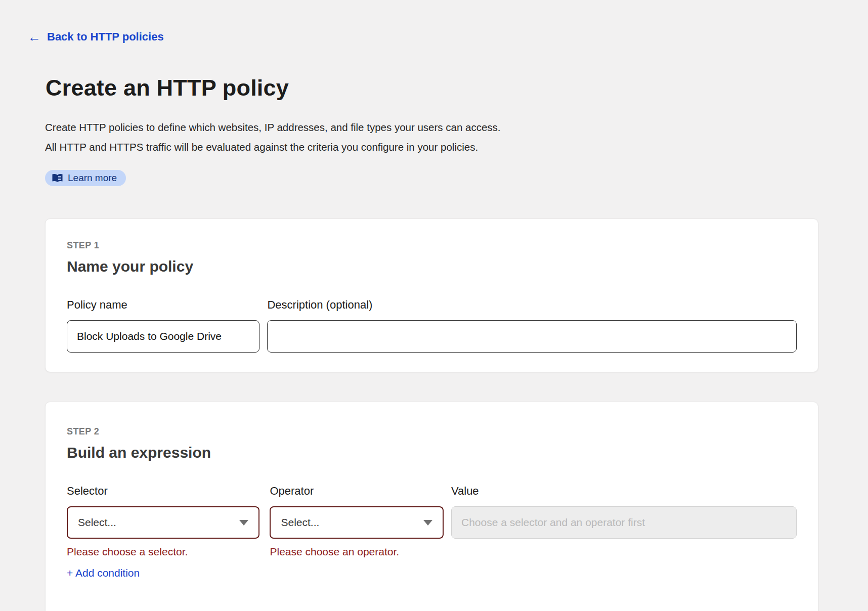  I want to click on selector-field-group: Selector Select... Please choose a selec…, so click(163, 532).